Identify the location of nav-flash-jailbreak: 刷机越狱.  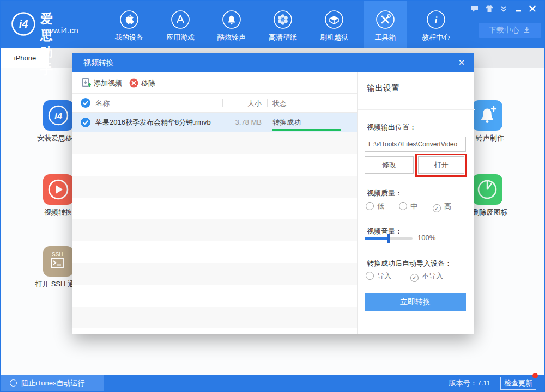
(334, 24).